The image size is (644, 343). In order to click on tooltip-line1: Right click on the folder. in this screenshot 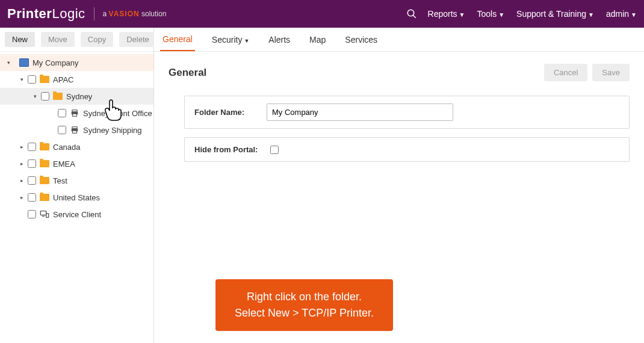, I will do `click(305, 297)`.